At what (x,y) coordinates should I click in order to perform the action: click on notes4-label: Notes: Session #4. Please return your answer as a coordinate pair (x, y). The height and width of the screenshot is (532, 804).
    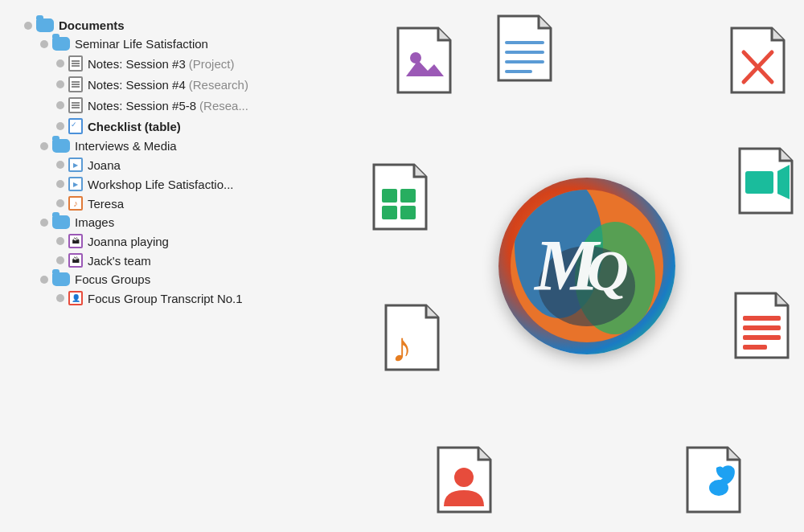
    Looking at the image, I should click on (137, 85).